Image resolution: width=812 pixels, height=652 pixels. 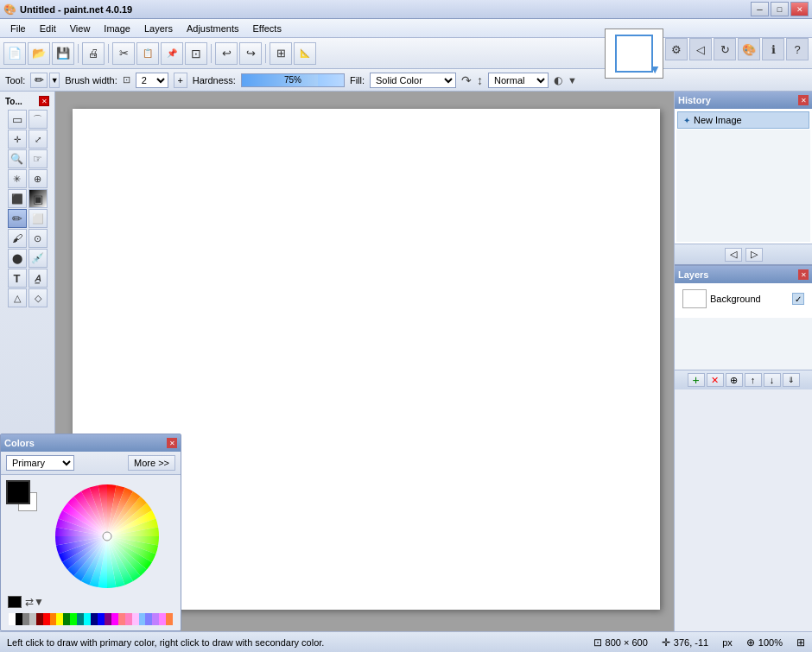 I want to click on menu-edit: Edit, so click(x=48, y=28).